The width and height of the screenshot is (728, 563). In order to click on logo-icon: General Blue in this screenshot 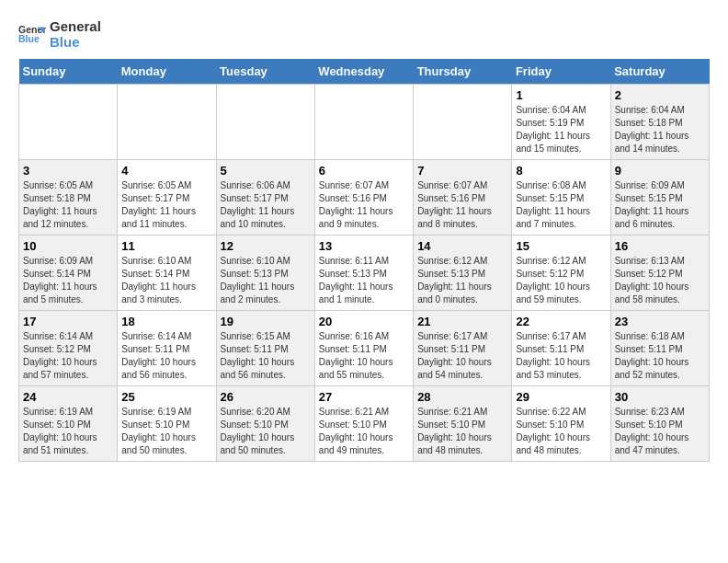, I will do `click(32, 34)`.